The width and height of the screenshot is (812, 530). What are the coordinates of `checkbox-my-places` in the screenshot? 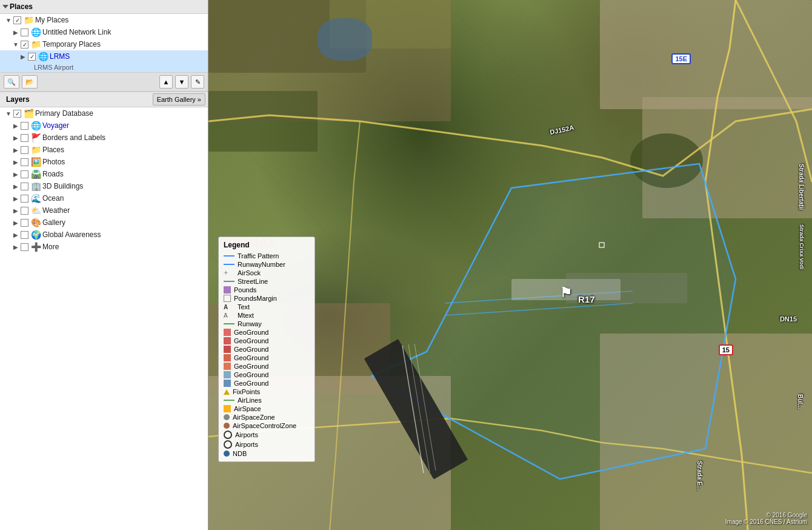 It's located at (17, 21).